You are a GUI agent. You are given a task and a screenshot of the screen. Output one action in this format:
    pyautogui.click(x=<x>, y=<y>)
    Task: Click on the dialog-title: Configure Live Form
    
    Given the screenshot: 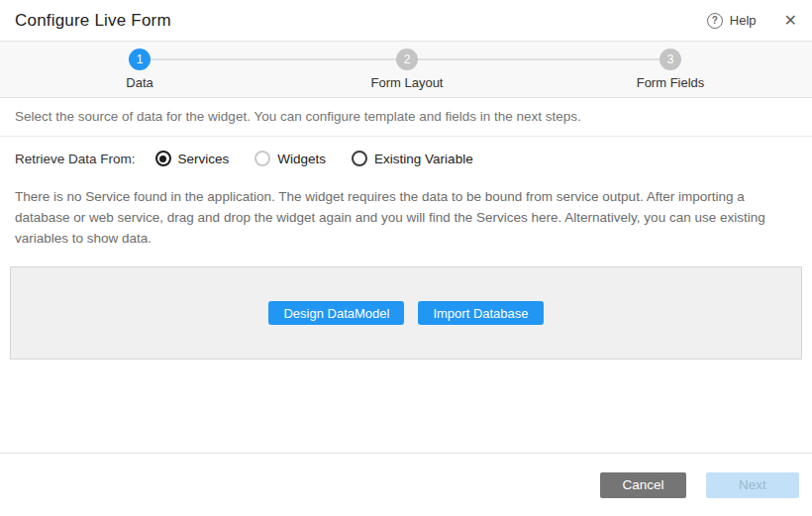 What is the action you would take?
    pyautogui.click(x=93, y=21)
    